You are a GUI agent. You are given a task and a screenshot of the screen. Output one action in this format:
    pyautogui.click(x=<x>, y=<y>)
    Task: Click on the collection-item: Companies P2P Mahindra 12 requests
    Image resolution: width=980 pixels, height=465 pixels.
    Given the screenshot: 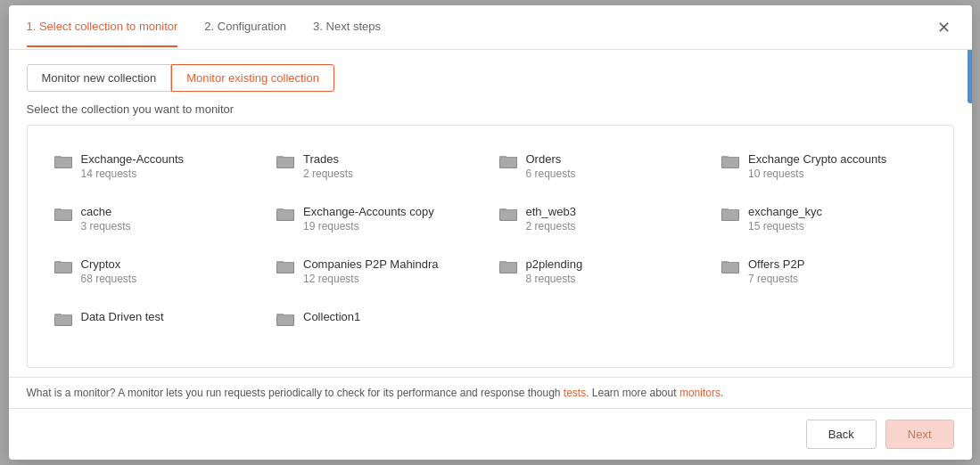 What is the action you would take?
    pyautogui.click(x=379, y=271)
    